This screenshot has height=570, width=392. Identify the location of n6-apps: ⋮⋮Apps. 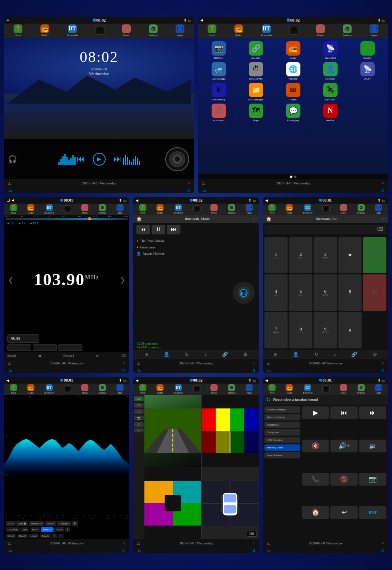
(120, 389).